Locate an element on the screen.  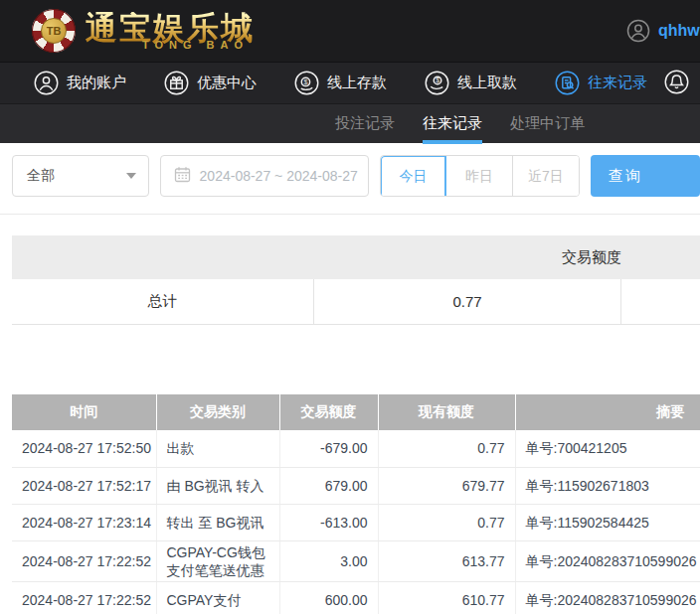
cell-memo: 单号:115902671803 is located at coordinates (608, 485).